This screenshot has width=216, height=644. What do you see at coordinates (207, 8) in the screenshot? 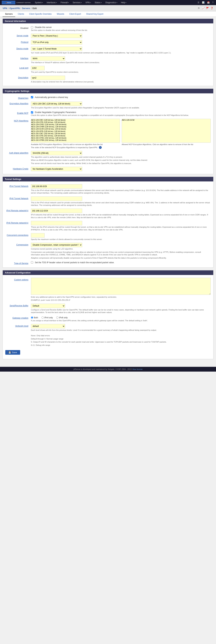
I see `icon-red-flag: 🚩` at bounding box center [207, 8].